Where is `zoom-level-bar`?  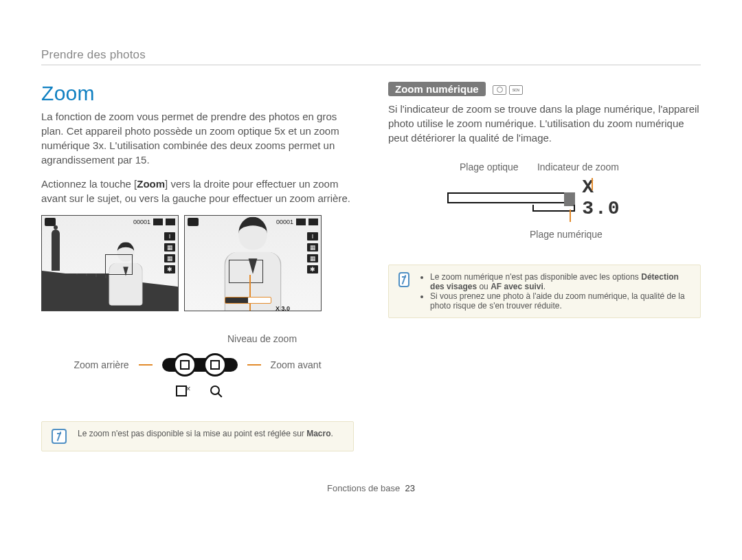
zoom-level-bar is located at coordinates (248, 300).